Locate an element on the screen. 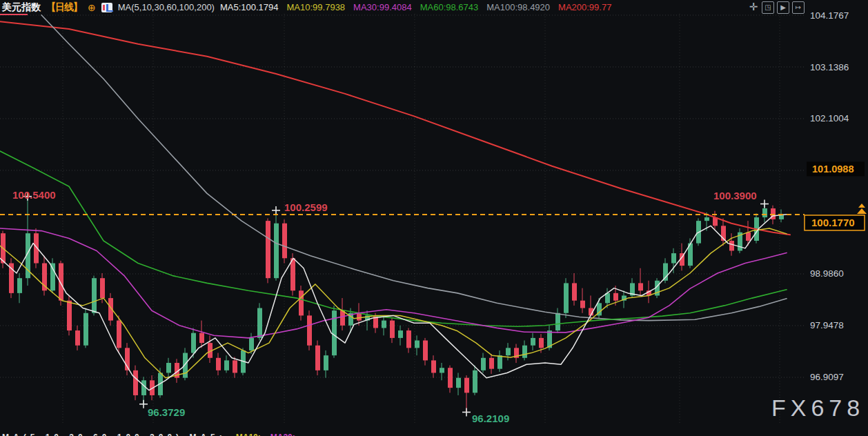 This screenshot has width=868, height=436. price-axis: 104.1767103.1386102.1004101.062398.98609… is located at coordinates (829, 197).